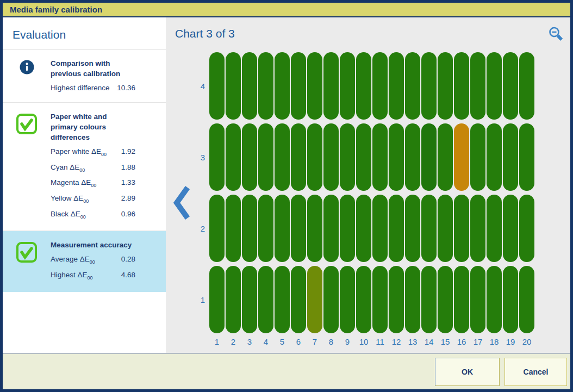 This screenshot has height=392, width=573. What do you see at coordinates (197, 228) in the screenshot?
I see `row-label: 2` at bounding box center [197, 228].